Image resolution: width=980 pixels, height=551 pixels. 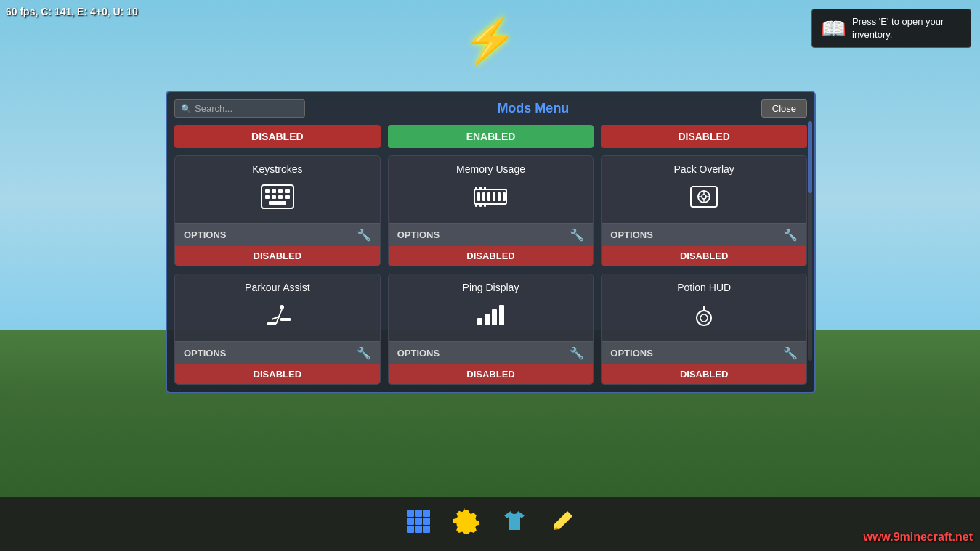 I want to click on card-parkour-assist: Parkour Assist OPTIONS 🔧 DISABLED, so click(x=278, y=330).